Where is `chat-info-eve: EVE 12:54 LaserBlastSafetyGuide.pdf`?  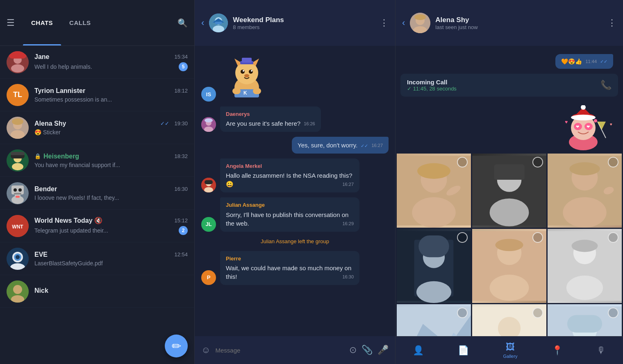 chat-info-eve: EVE 12:54 LaserBlastSafetyGuide.pdf is located at coordinates (111, 259).